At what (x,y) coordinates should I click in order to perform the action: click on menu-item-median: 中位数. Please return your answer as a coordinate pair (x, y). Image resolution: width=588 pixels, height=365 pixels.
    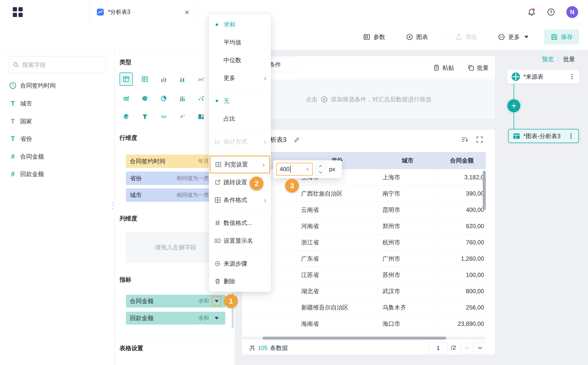
    Looking at the image, I should click on (240, 60).